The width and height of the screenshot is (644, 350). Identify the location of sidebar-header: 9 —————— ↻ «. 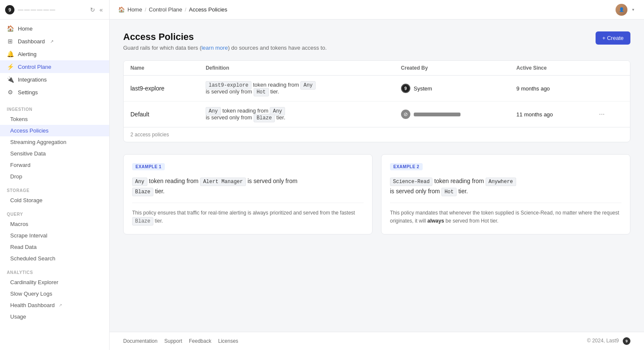
(54, 10).